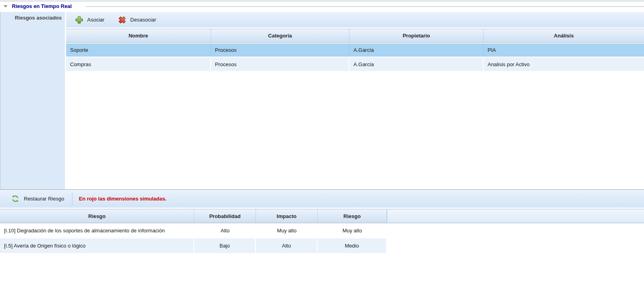 Image resolution: width=644 pixels, height=281 pixels. Describe the element at coordinates (322, 198) in the screenshot. I see `realtime-toolbar: Restaurar Riesgo En rojo las dimensiones…` at that location.